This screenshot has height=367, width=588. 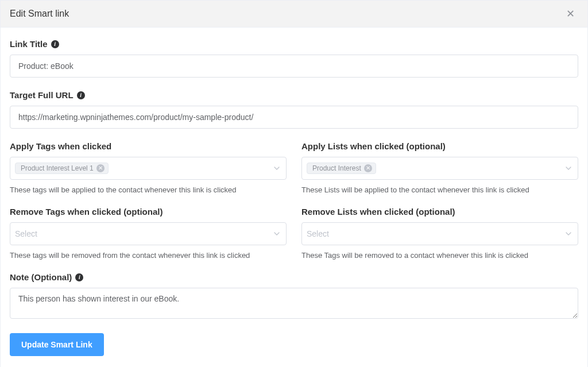 What do you see at coordinates (29, 44) in the screenshot?
I see `link-title-label: Link Title` at bounding box center [29, 44].